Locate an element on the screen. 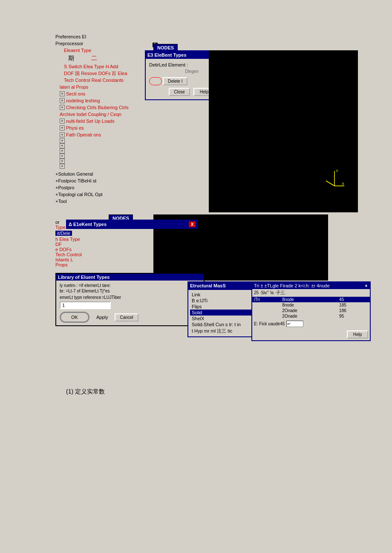 The width and height of the screenshot is (392, 553). mid-tech: Tech Control is located at coordinates (69, 255).